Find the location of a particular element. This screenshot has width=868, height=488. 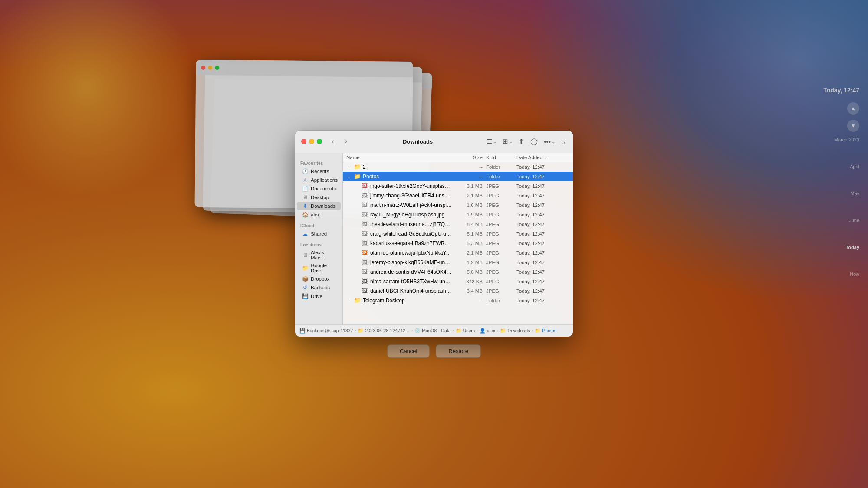

file-row-2: › 📁 2 -- Folder Today, 12:47 is located at coordinates (458, 167).